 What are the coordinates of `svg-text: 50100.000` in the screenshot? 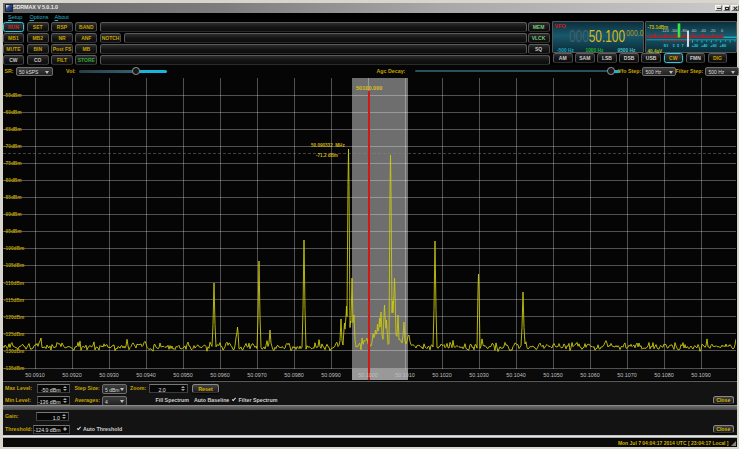 It's located at (369, 88).